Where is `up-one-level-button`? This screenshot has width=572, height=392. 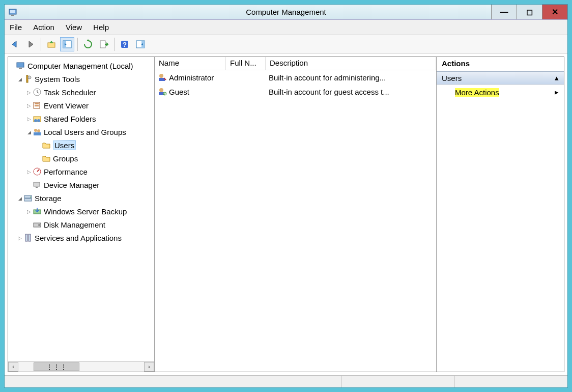
up-one-level-button is located at coordinates (51, 44).